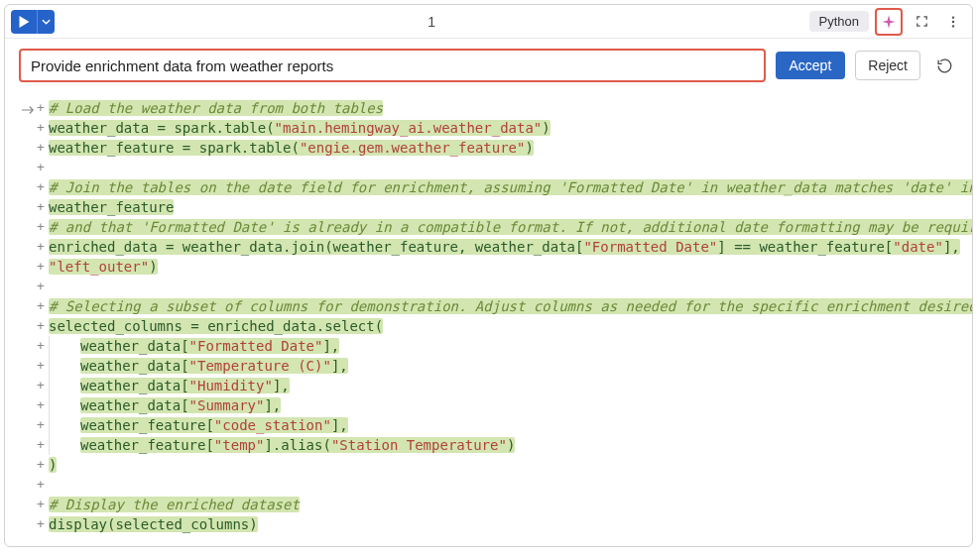  What do you see at coordinates (953, 22) in the screenshot?
I see `kebab-menu-icon` at bounding box center [953, 22].